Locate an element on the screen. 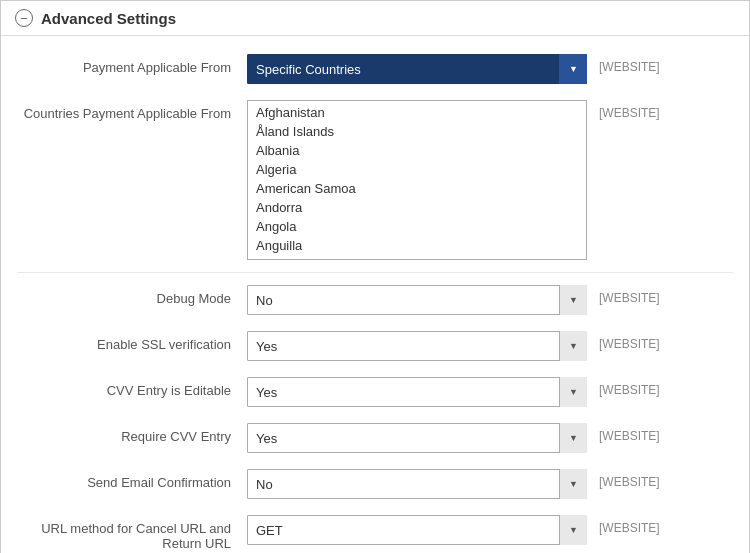 This screenshot has width=750, height=553. scope-payment-applicable-from: [WEBSITE] is located at coordinates (630, 64).